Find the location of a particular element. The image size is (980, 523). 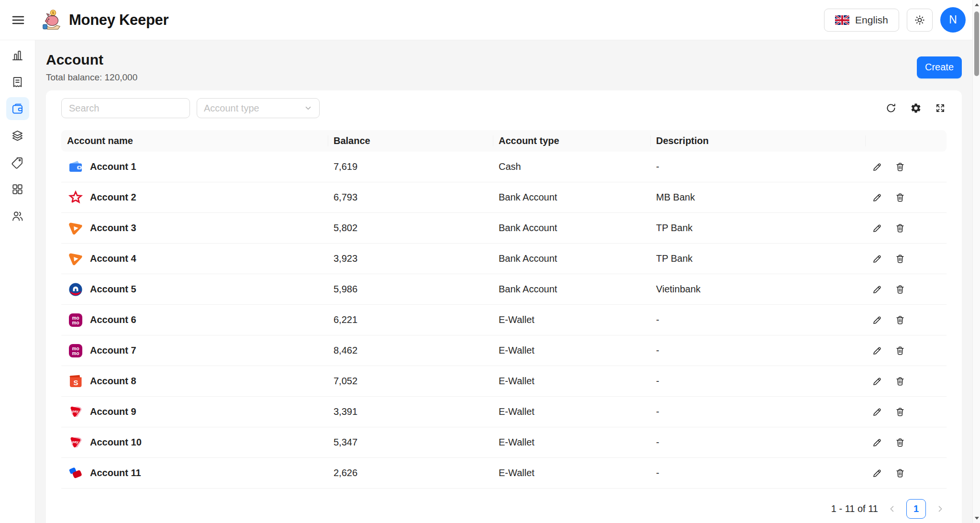

page-number-button: 1 is located at coordinates (916, 509).